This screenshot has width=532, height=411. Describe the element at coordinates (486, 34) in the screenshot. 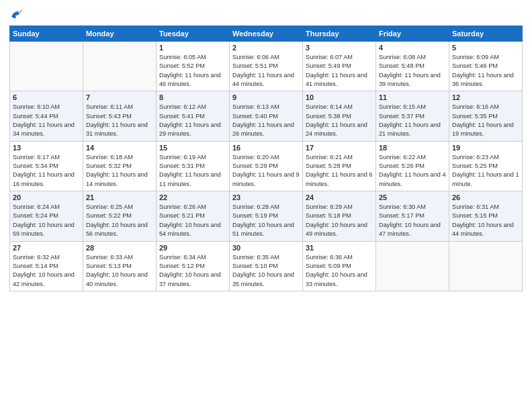

I see `day-of-week-header: Saturday` at that location.